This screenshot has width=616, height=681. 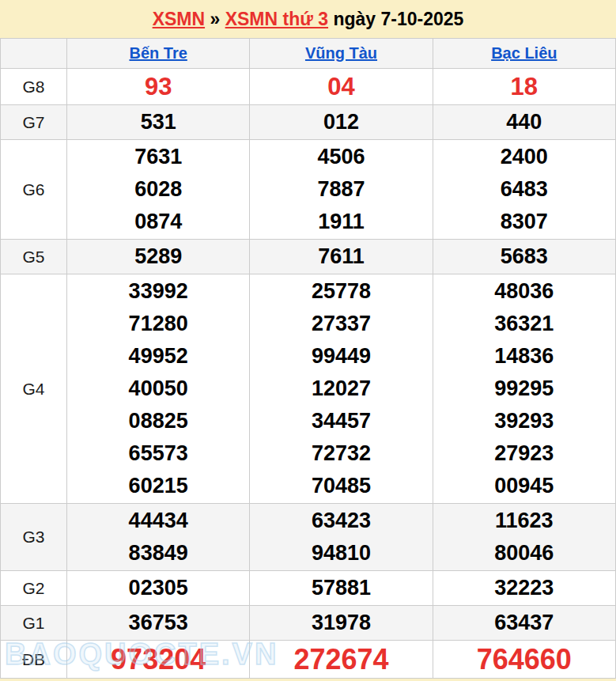 I want to click on prize-number: 93, so click(x=158, y=87).